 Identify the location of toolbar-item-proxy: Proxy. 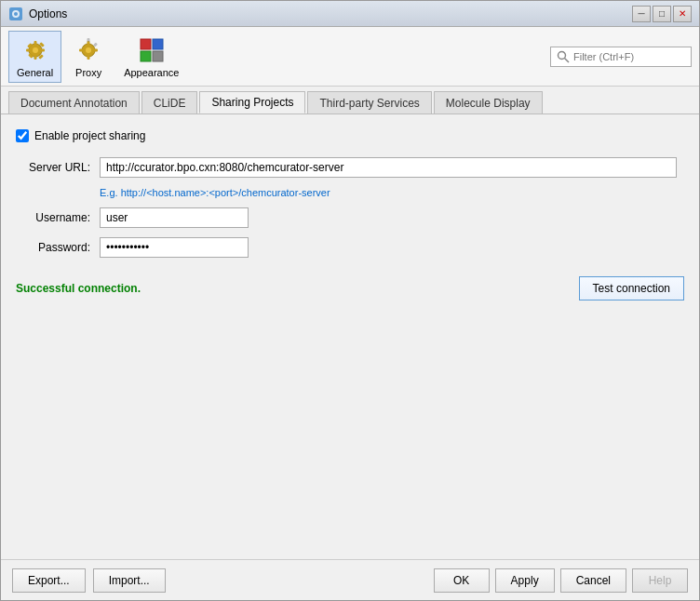
(88, 57).